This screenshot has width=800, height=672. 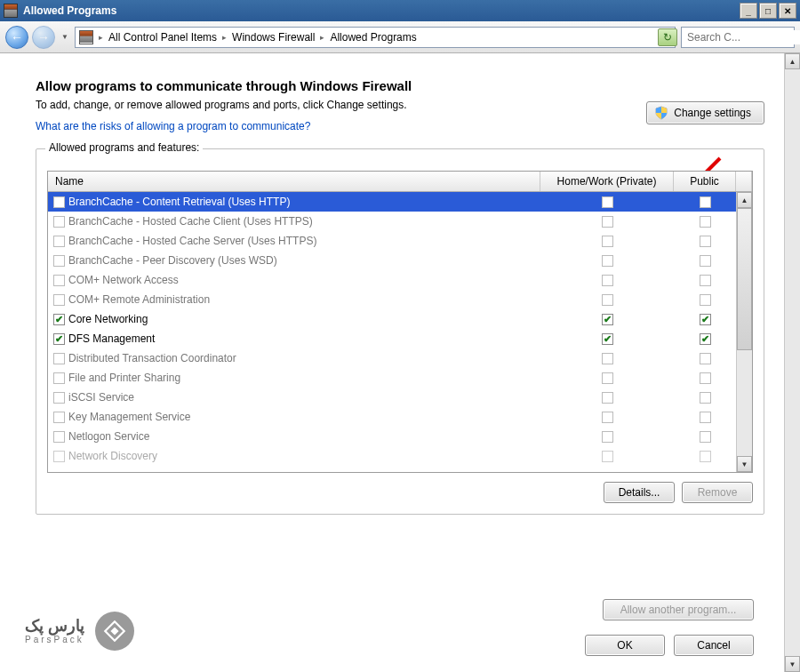 What do you see at coordinates (392, 436) in the screenshot?
I see `table-row: Netlogon Service` at bounding box center [392, 436].